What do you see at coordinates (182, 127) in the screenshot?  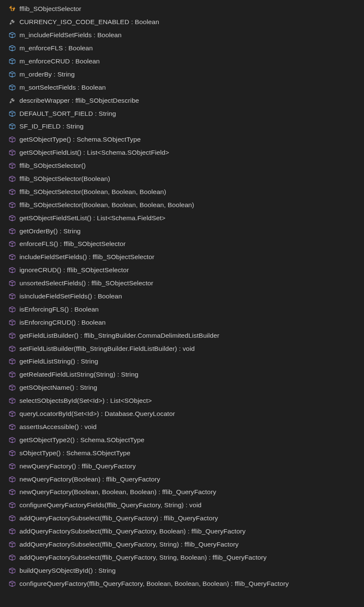 I see `outline-item: SF_ID_FIELD : String` at bounding box center [182, 127].